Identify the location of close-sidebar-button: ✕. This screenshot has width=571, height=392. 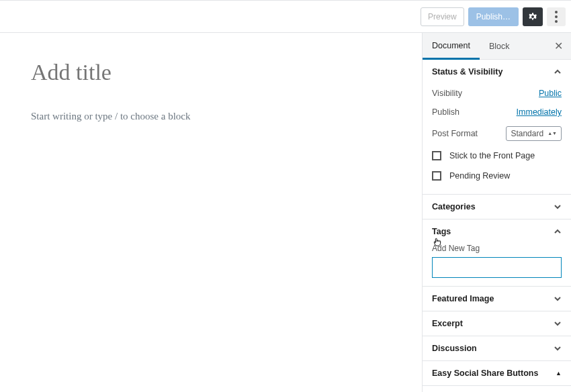
(559, 46).